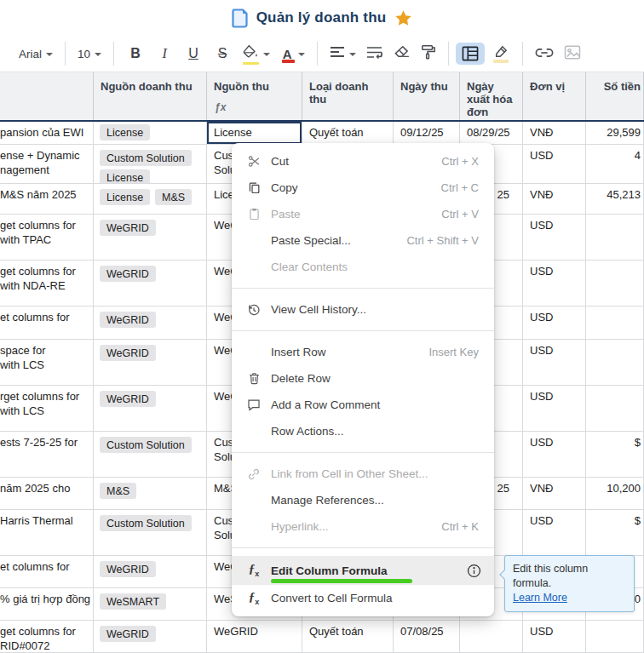 This screenshot has height=653, width=644. What do you see at coordinates (363, 526) in the screenshot?
I see `menu-item-hyperlink: Hyperlink...Ctrl + K` at bounding box center [363, 526].